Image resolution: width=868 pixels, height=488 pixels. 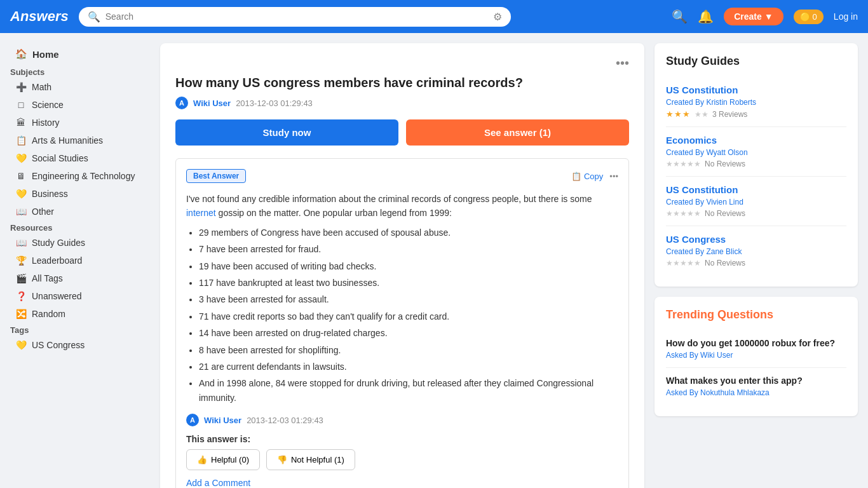 I want to click on sidebar-item-home: 🏠 Home, so click(x=80, y=54).